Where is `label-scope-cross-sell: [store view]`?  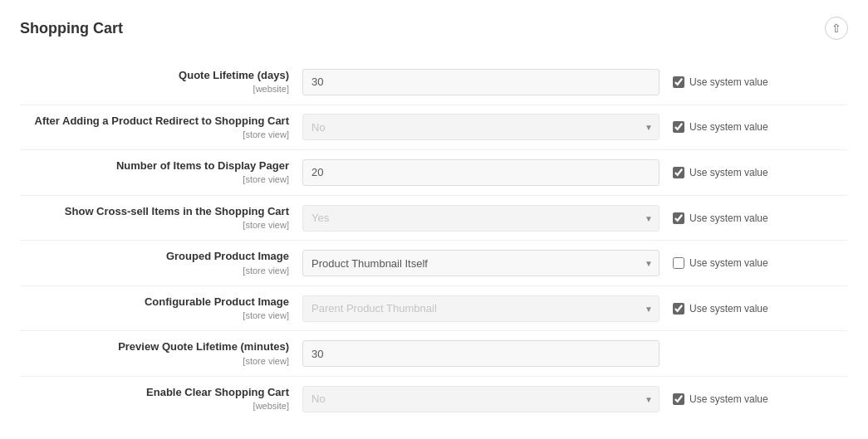
label-scope-cross-sell: [store view] is located at coordinates (154, 226).